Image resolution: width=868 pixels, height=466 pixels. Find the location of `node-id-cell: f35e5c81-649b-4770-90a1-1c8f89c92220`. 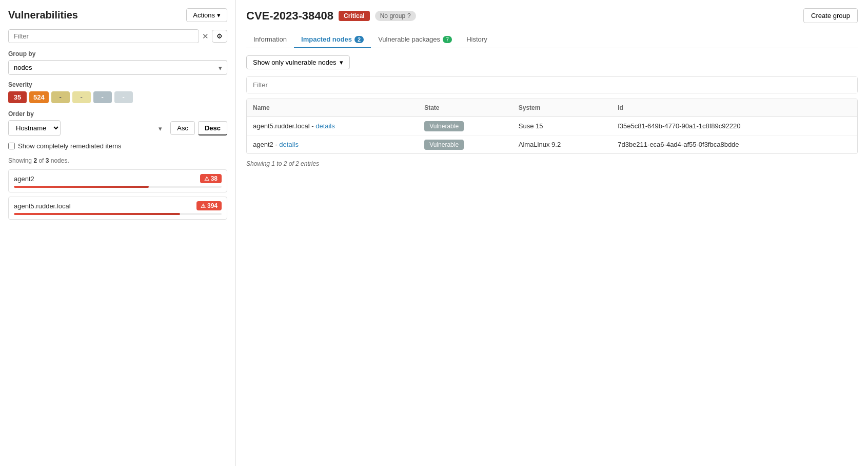

node-id-cell: f35e5c81-649b-4770-90a1-1c8f89c92220 is located at coordinates (735, 126).